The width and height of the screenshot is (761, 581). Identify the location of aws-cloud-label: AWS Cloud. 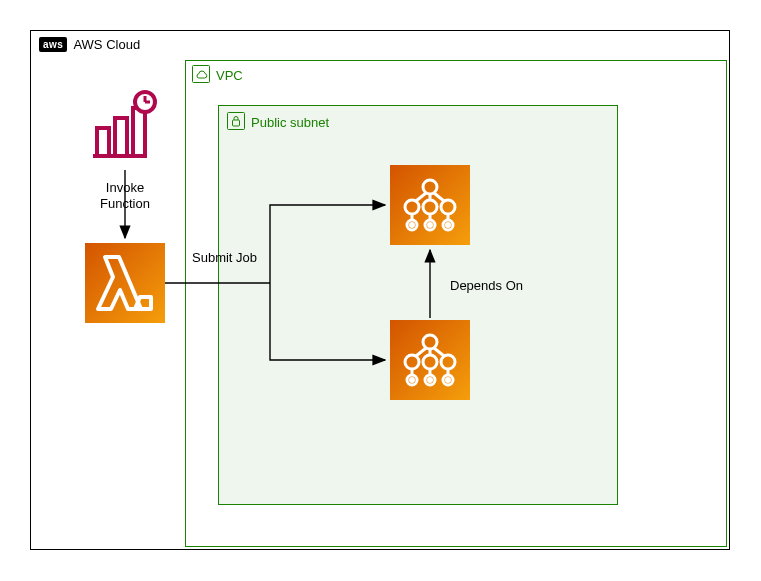
(106, 44).